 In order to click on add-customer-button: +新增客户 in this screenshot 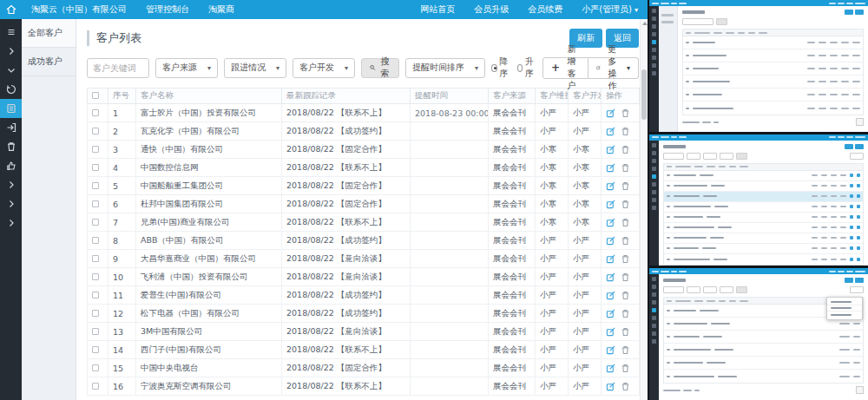, I will do `click(566, 68)`.